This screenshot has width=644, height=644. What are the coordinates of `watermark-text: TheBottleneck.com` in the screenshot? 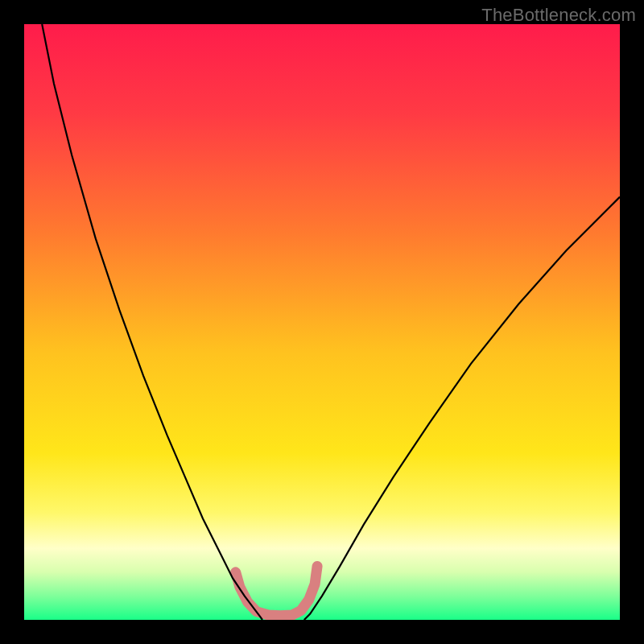 It's located at (559, 15).